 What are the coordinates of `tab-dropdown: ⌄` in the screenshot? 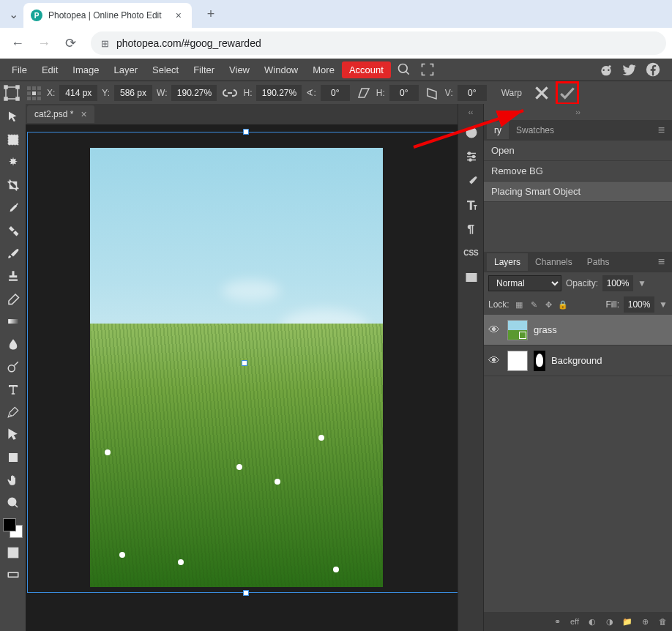 It's located at (13, 14).